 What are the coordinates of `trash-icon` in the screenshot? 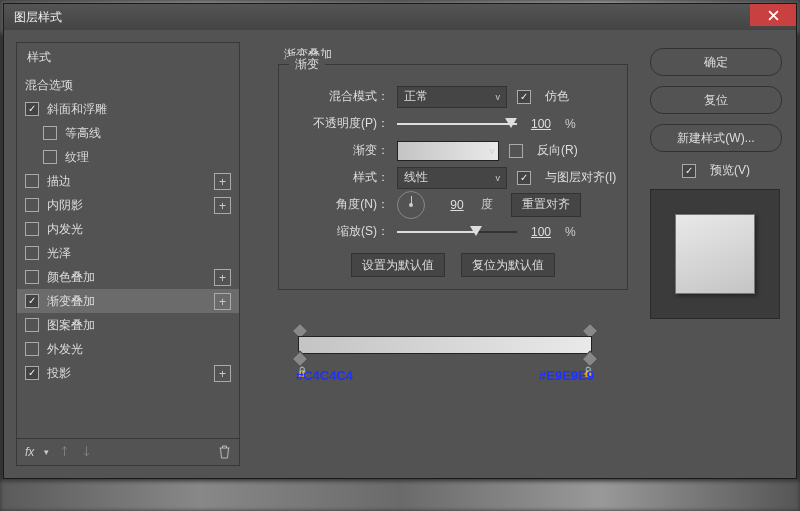 It's located at (224, 452).